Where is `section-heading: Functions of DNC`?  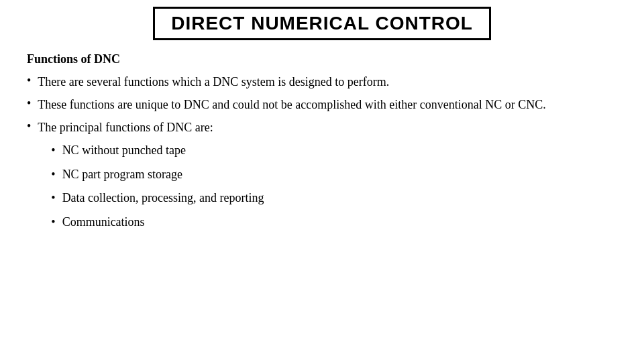 section-heading: Functions of DNC is located at coordinates (74, 59).